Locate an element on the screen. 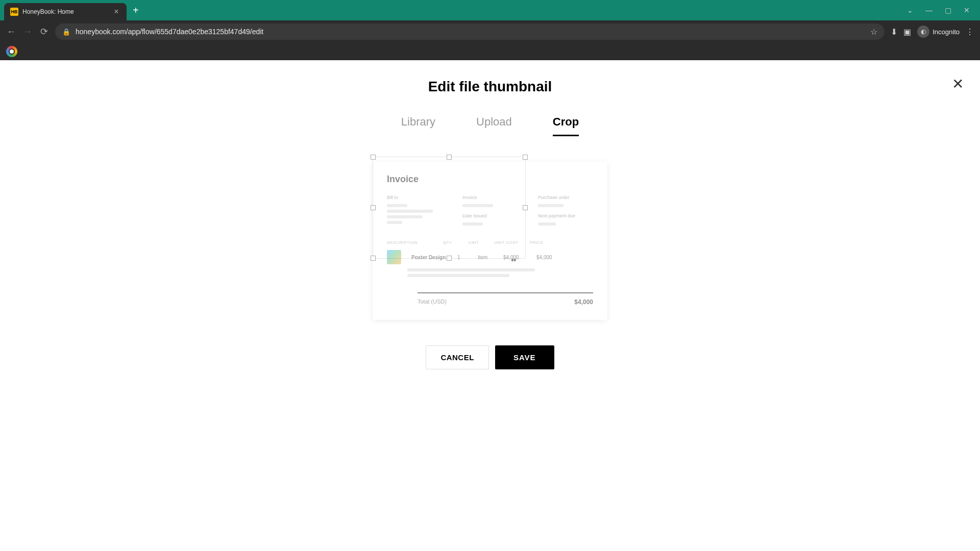  tab-upload: Upload is located at coordinates (494, 126).